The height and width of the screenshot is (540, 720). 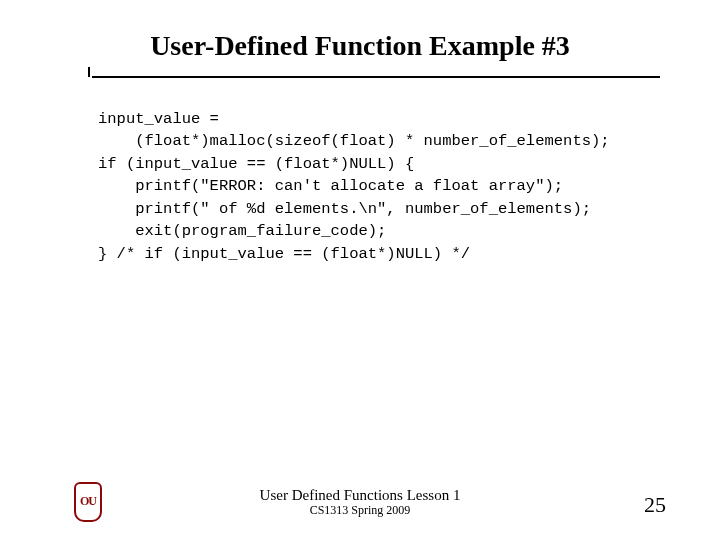 I want to click on slide-title: User-Defined Function Example #3, so click(x=360, y=46).